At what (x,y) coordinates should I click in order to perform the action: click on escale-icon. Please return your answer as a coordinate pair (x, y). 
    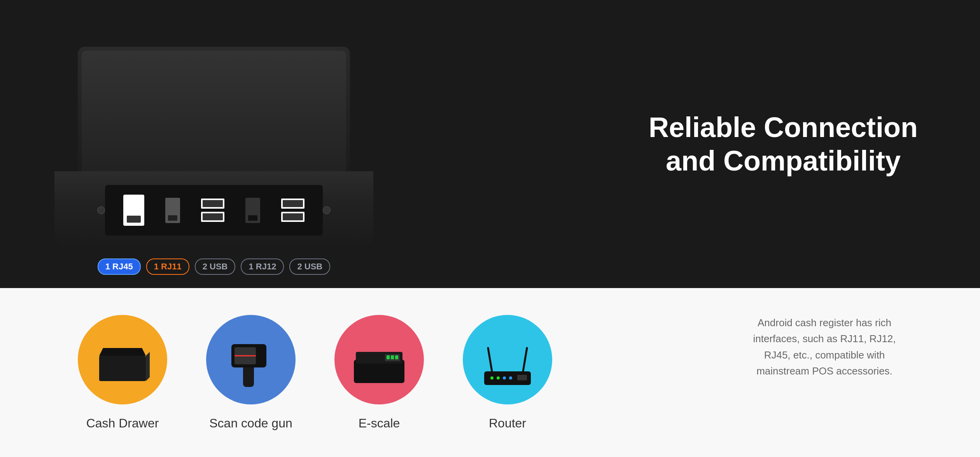
    Looking at the image, I should click on (379, 360).